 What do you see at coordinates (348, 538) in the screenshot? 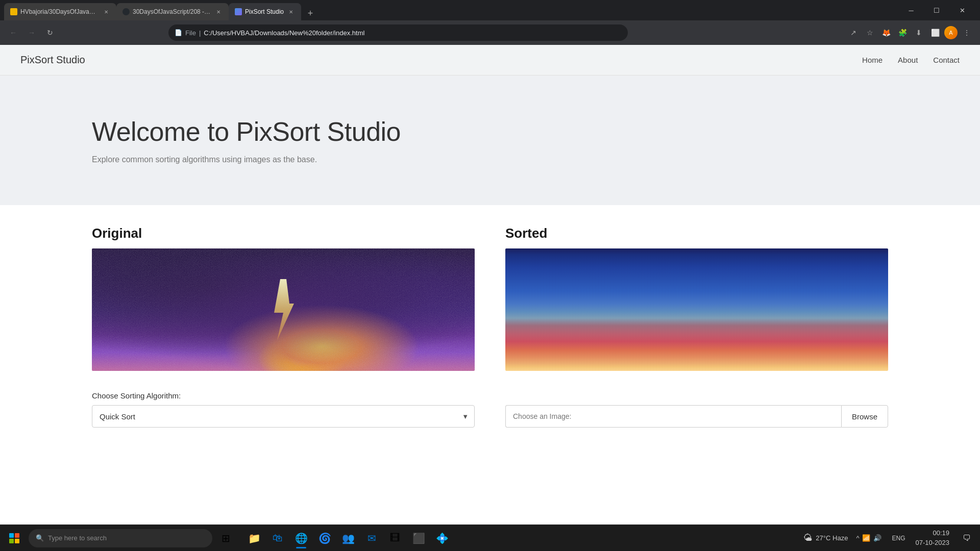
I see `taskbar-app-teams: 👥` at bounding box center [348, 538].